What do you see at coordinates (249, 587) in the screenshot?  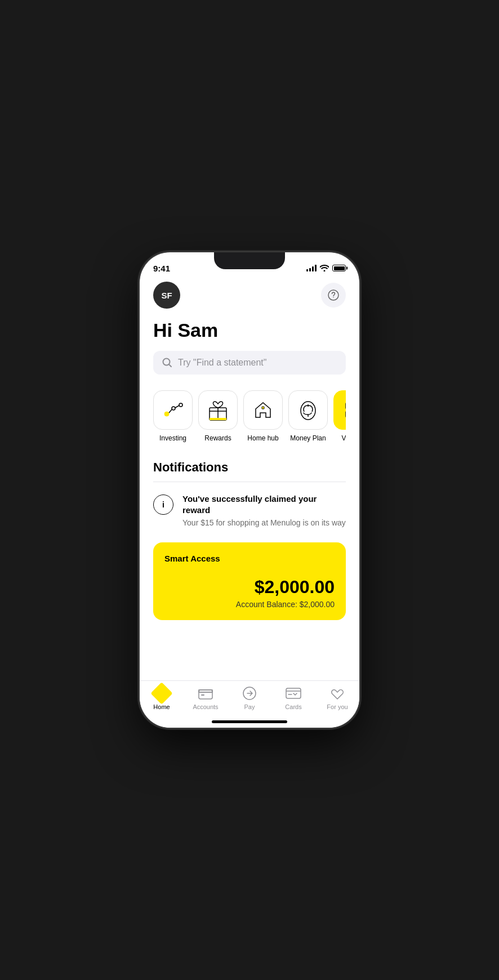 I see `account-balance: $2,000.00` at bounding box center [249, 587].